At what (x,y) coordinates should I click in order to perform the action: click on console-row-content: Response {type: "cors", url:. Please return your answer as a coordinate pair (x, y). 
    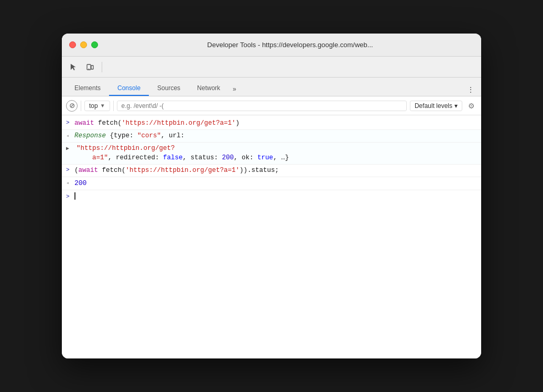
    Looking at the image, I should click on (276, 136).